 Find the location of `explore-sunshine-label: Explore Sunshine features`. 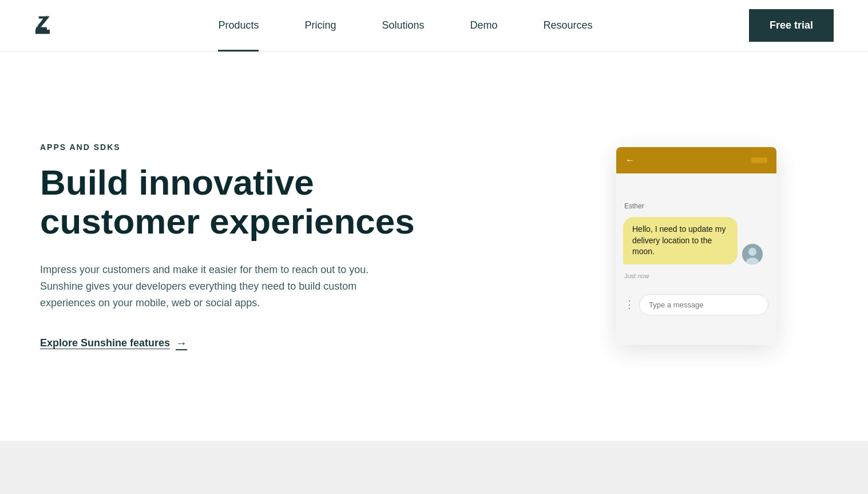

explore-sunshine-label: Explore Sunshine features is located at coordinates (105, 343).